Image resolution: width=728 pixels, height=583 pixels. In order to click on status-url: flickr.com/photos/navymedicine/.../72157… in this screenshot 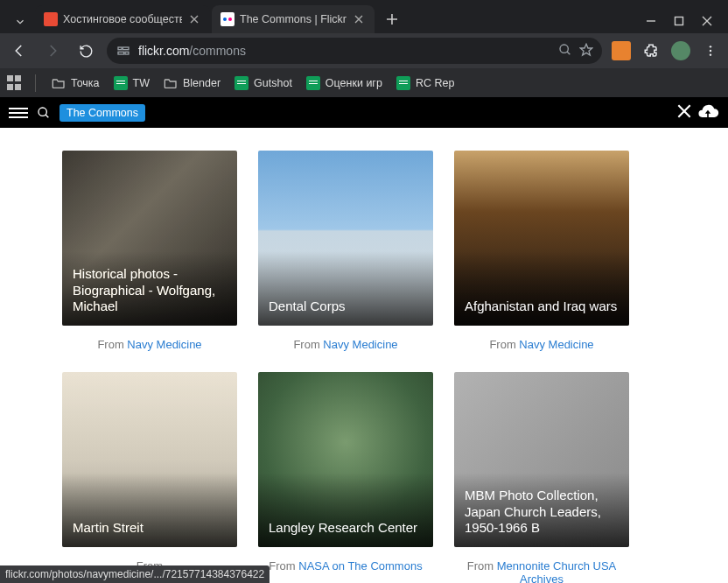, I will do `click(135, 574)`.